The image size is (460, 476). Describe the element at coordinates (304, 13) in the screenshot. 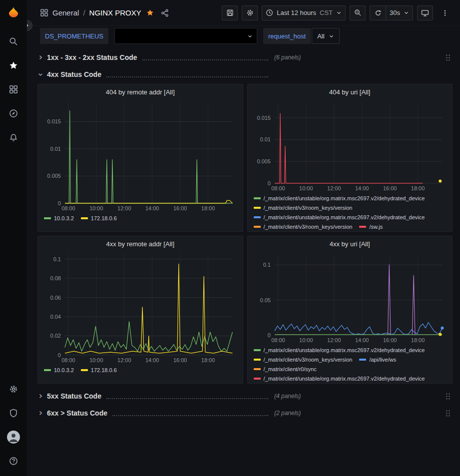

I see `time-range-picker: Last 12 hours CST` at that location.